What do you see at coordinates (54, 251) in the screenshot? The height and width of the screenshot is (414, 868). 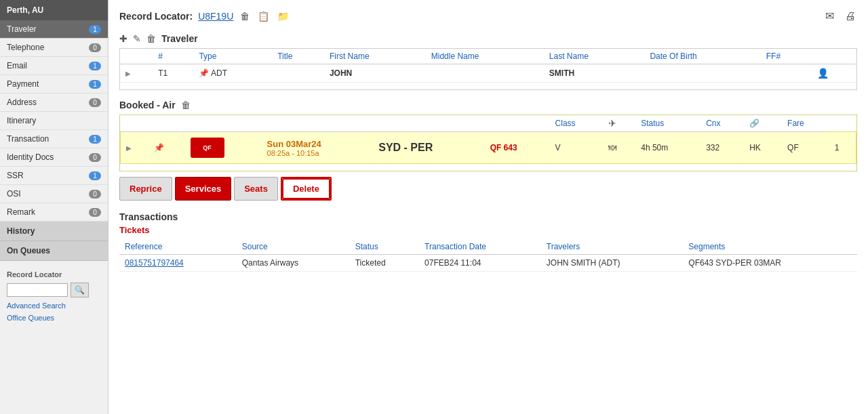 I see `sidebar-section-on-queues: On Queues` at bounding box center [54, 251].